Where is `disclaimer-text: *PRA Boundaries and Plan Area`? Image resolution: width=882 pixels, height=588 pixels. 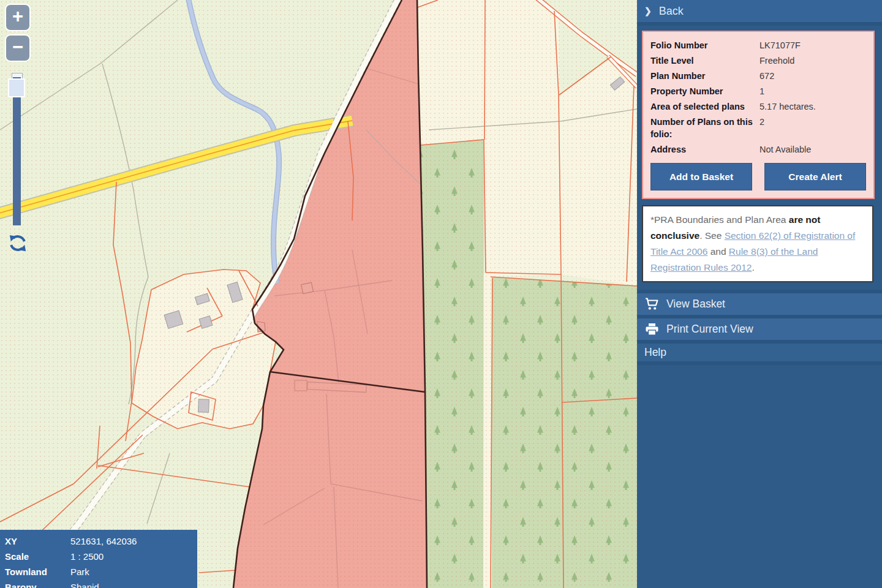
disclaimer-text: *PRA Boundaries and Plan Area is located at coordinates (720, 219).